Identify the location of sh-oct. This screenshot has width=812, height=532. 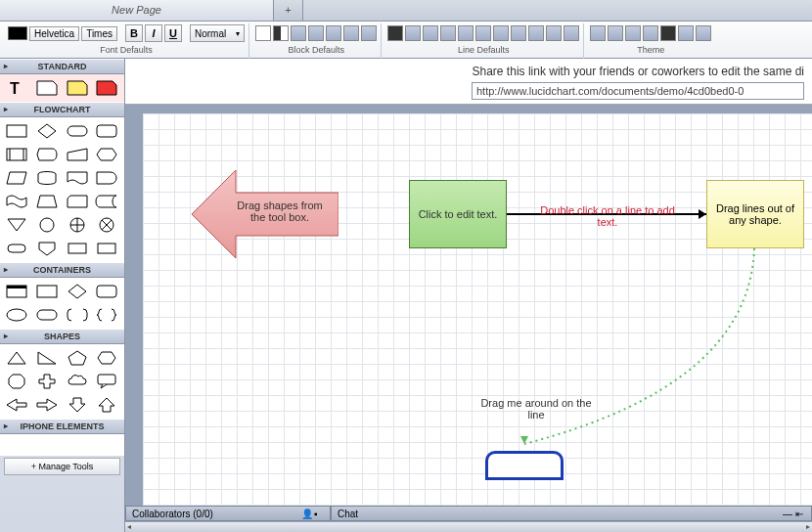
(17, 381).